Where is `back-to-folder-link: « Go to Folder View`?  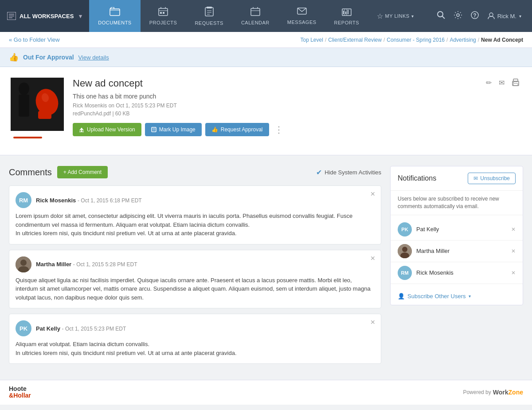
back-to-folder-link: « Go to Folder View is located at coordinates (35, 40).